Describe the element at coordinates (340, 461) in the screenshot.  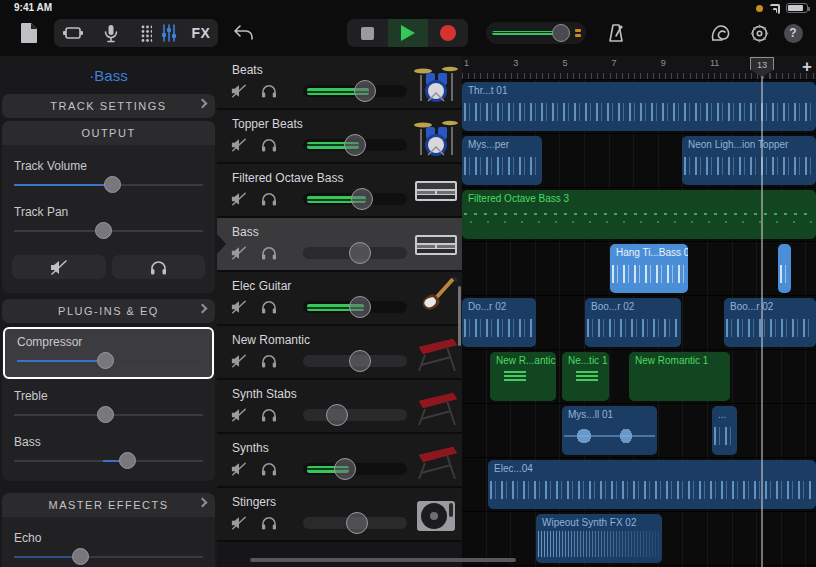
I see `track-header-synths: Synths` at that location.